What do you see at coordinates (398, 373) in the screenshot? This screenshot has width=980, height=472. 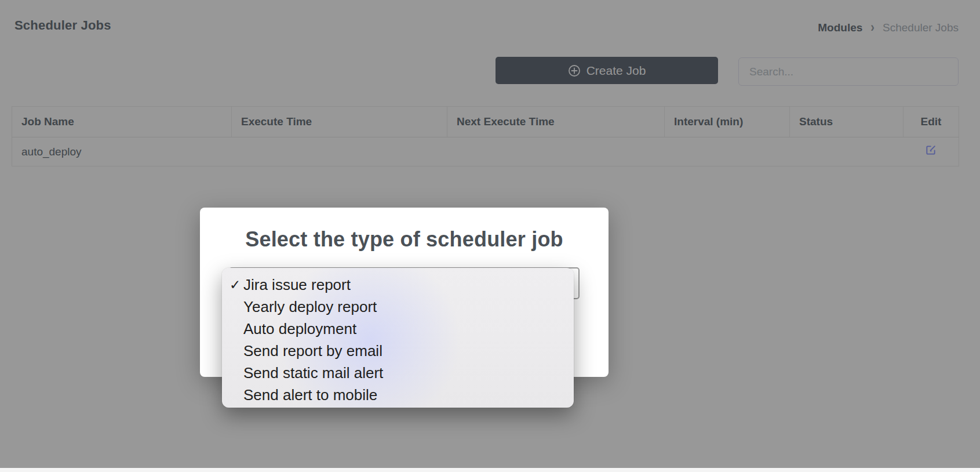 I see `menu-option-send-static-mail-alert: Send static mail alert` at bounding box center [398, 373].